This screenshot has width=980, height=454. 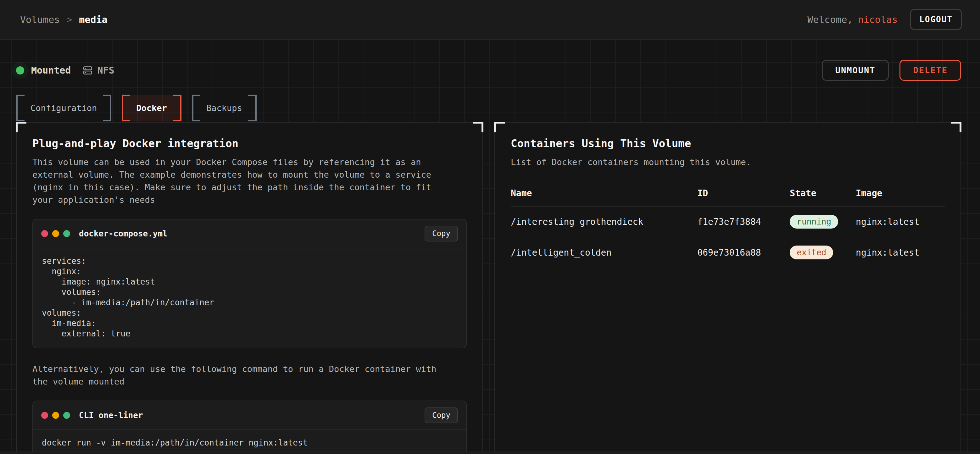 What do you see at coordinates (743, 252) in the screenshot?
I see `container-id: 069e73016a88` at bounding box center [743, 252].